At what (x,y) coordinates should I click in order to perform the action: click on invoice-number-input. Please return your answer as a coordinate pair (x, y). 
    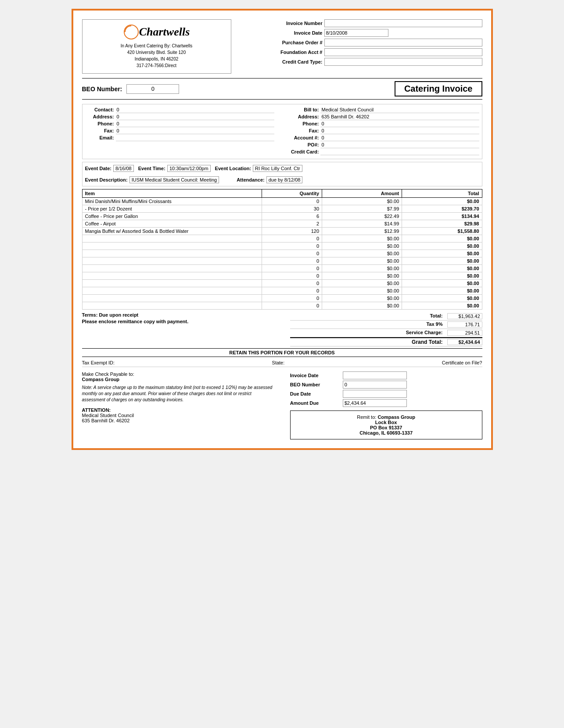
    Looking at the image, I should click on (403, 23).